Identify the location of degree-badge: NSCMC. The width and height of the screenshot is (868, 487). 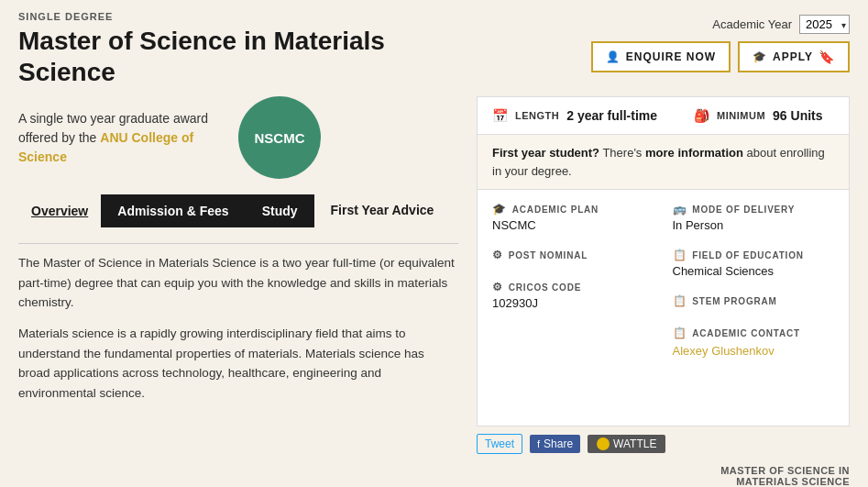
(280, 138).